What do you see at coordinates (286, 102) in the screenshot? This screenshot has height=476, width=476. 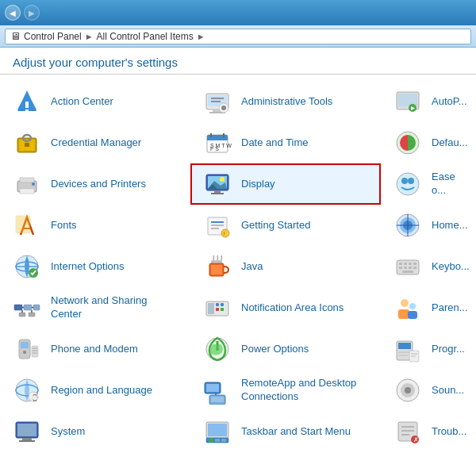 I see `item-admin-tools: Administrative Tools` at bounding box center [286, 102].